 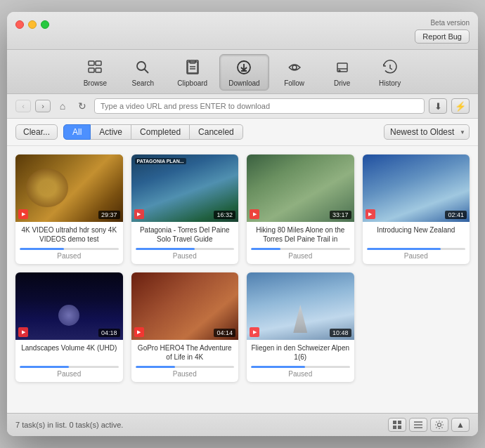 I want to click on forward-button: ›, so click(x=43, y=106).